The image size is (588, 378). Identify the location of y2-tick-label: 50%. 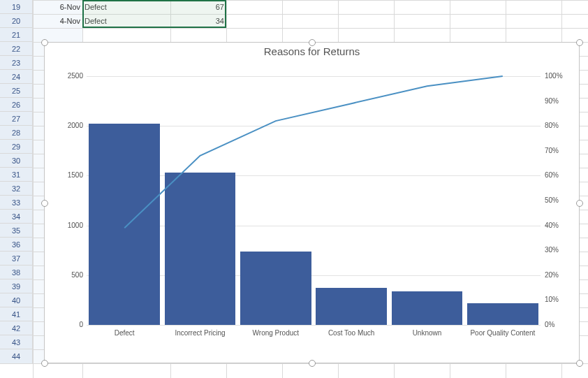
(557, 200).